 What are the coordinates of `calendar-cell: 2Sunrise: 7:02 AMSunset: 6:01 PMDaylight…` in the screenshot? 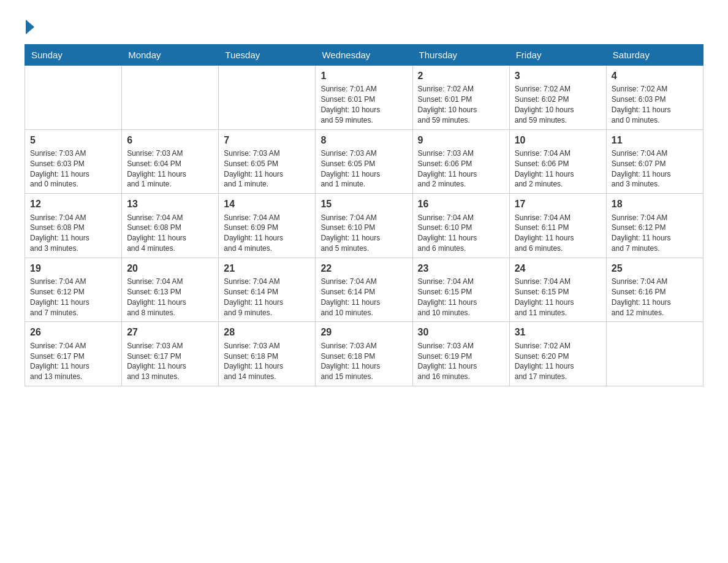 It's located at (461, 98).